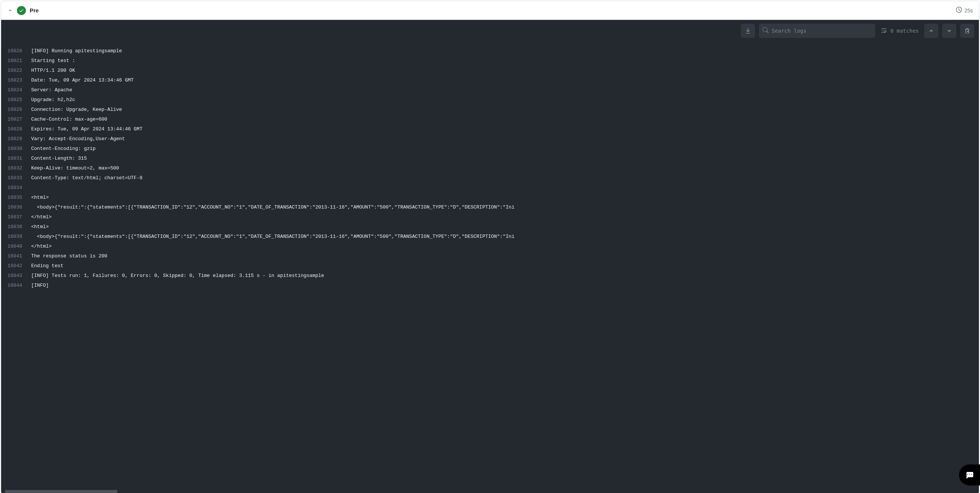 The image size is (980, 493). What do you see at coordinates (16, 207) in the screenshot?
I see `line-number: 16036` at bounding box center [16, 207].